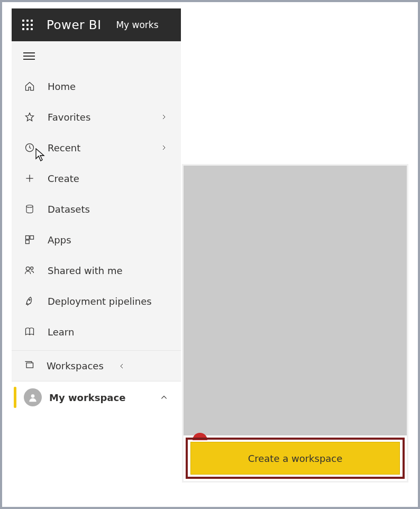  Describe the element at coordinates (96, 86) in the screenshot. I see `sidebar-item-home: Home` at that location.